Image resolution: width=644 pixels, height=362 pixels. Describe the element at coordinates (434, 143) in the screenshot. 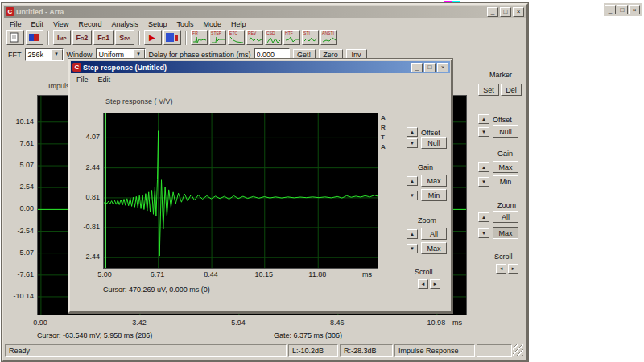

I see `step-offset-null-button: Null` at that location.